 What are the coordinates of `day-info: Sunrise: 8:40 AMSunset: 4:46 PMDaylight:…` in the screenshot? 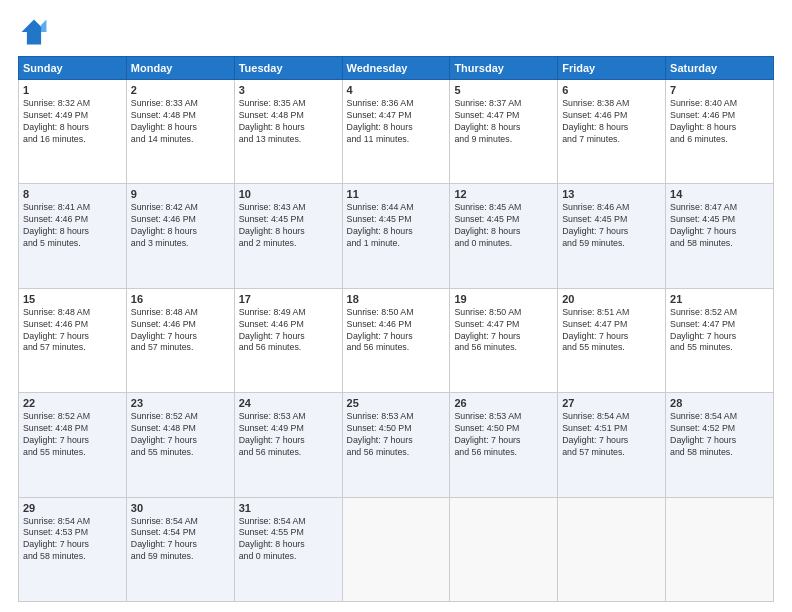 It's located at (720, 122).